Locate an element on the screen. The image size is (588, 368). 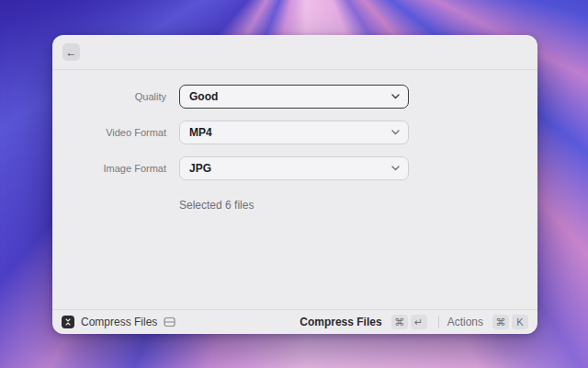
footer-divider is located at coordinates (439, 322).